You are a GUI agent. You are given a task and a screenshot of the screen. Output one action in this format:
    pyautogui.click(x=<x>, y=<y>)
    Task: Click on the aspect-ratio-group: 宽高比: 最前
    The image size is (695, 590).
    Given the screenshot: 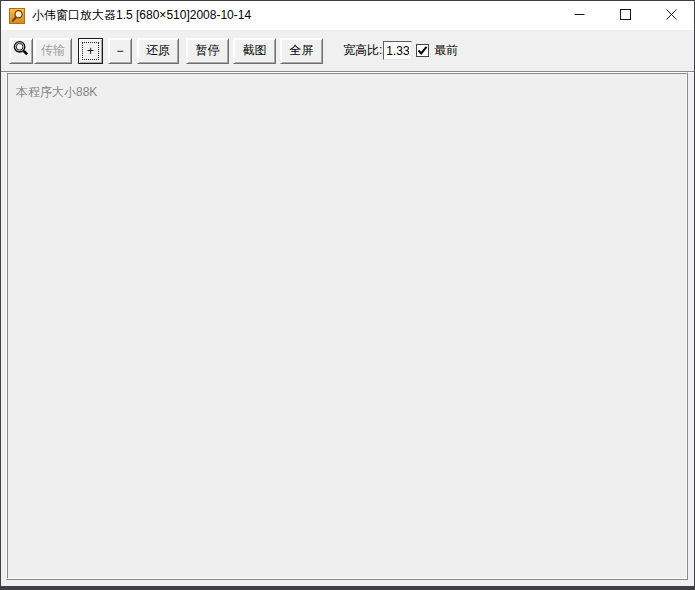 What is the action you would take?
    pyautogui.click(x=400, y=50)
    